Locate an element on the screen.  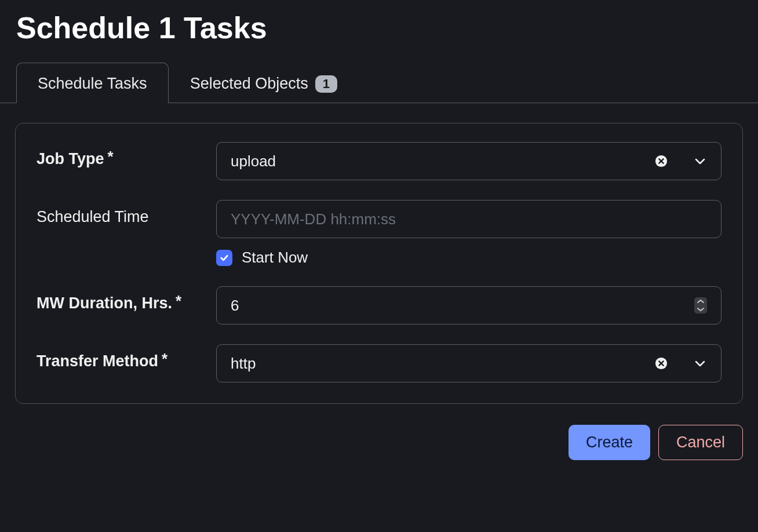
transfer-method-select: http is located at coordinates (469, 363).